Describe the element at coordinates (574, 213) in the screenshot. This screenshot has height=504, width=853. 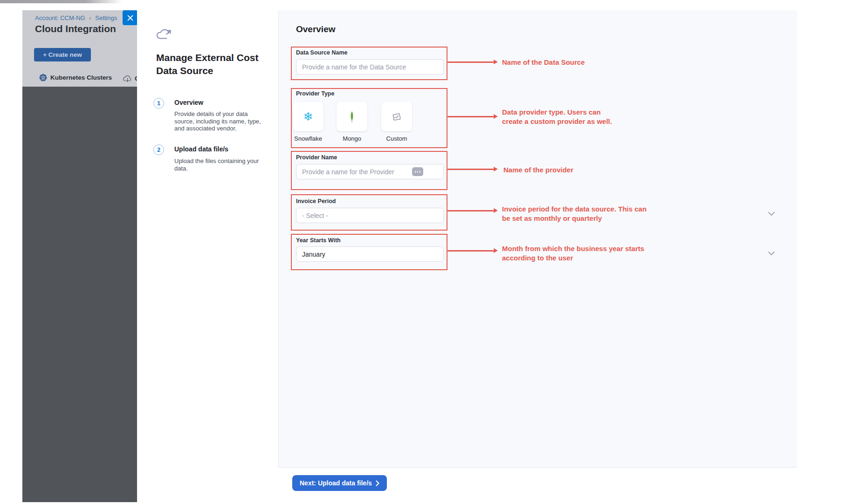
I see `annotation-text-invoice-period: Invoice period for the data source. This…` at that location.